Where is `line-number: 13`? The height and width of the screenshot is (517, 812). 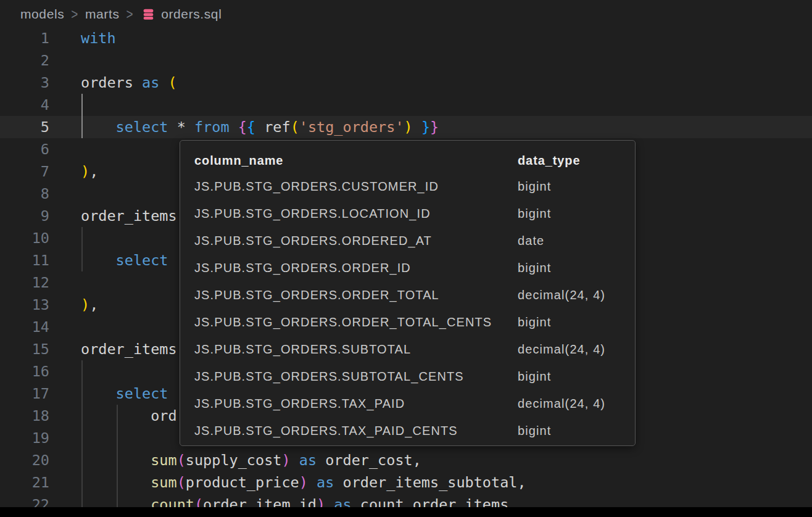 line-number: 13 is located at coordinates (25, 305).